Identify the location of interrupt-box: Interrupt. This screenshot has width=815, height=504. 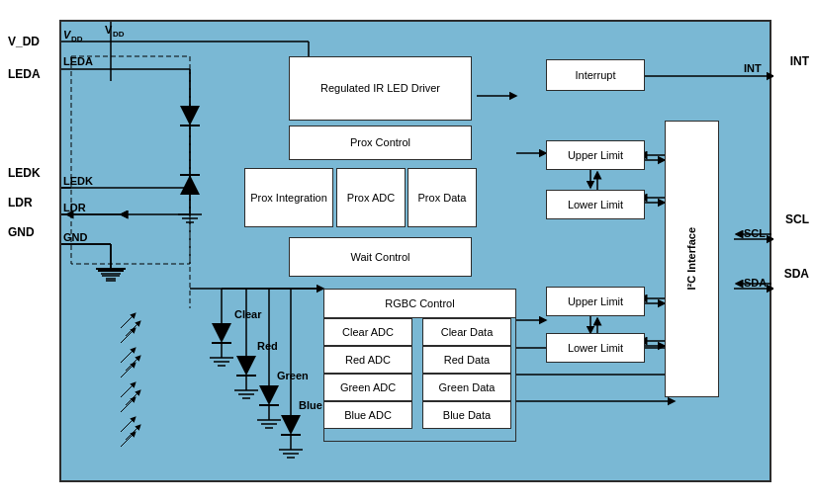
(595, 75).